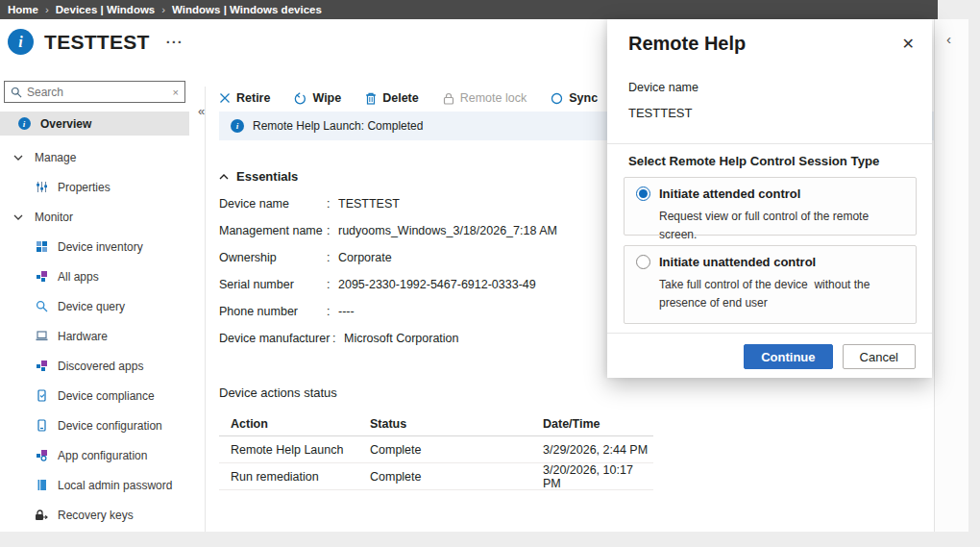  What do you see at coordinates (644, 261) in the screenshot?
I see `radio-unattended` at bounding box center [644, 261].